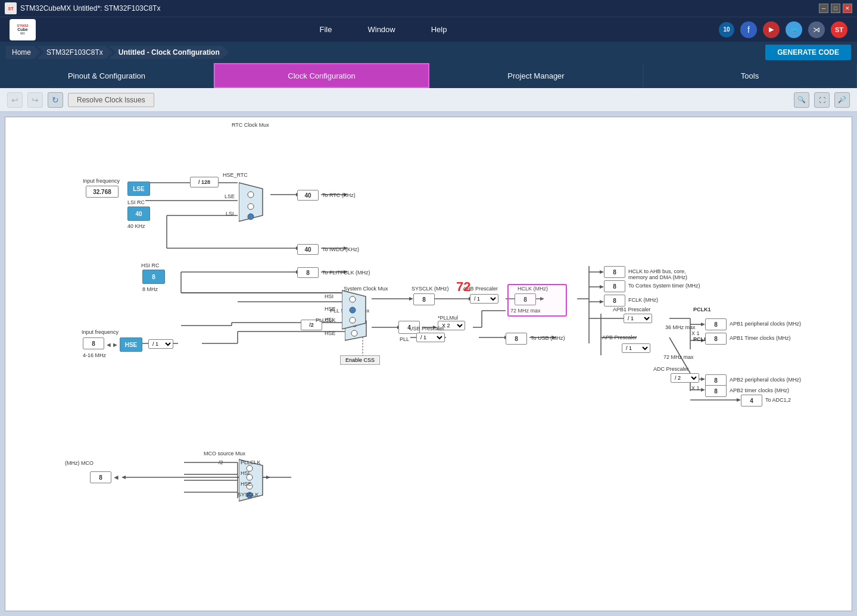  What do you see at coordinates (808, 52) in the screenshot?
I see `generate-code-button: GENERATE CODE` at bounding box center [808, 52].